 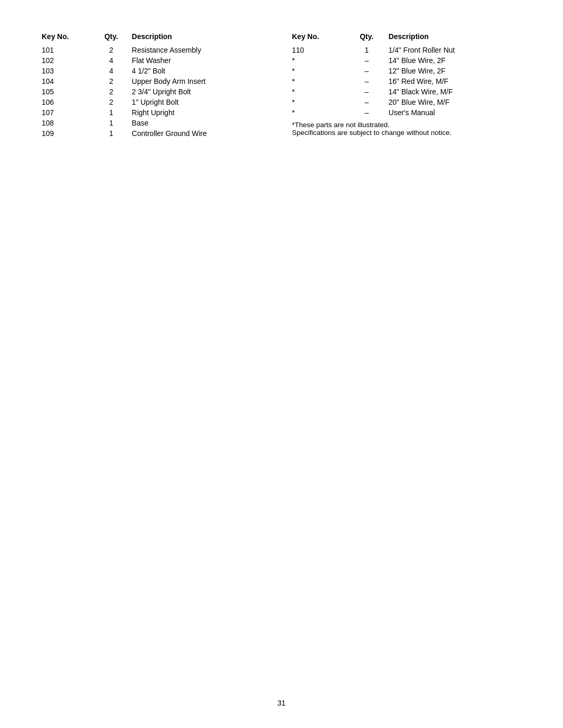 What do you see at coordinates (201, 133) in the screenshot?
I see `description-cell: Controller Ground Wire` at bounding box center [201, 133].